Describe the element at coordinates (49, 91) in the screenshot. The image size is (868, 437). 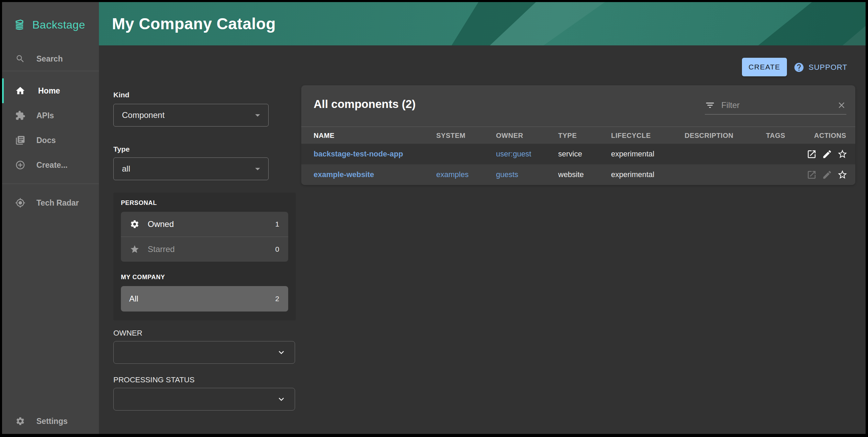
I see `sidebar-item-label: Home` at that location.